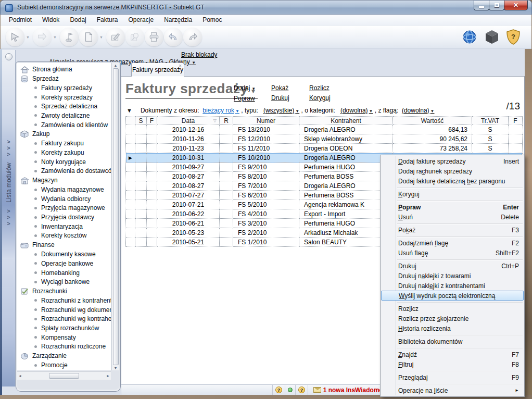  What do you see at coordinates (64, 171) in the screenshot?
I see `sidebar-item-zamowienia-do-dostawco: Zamówienia do dostawcó` at bounding box center [64, 171].